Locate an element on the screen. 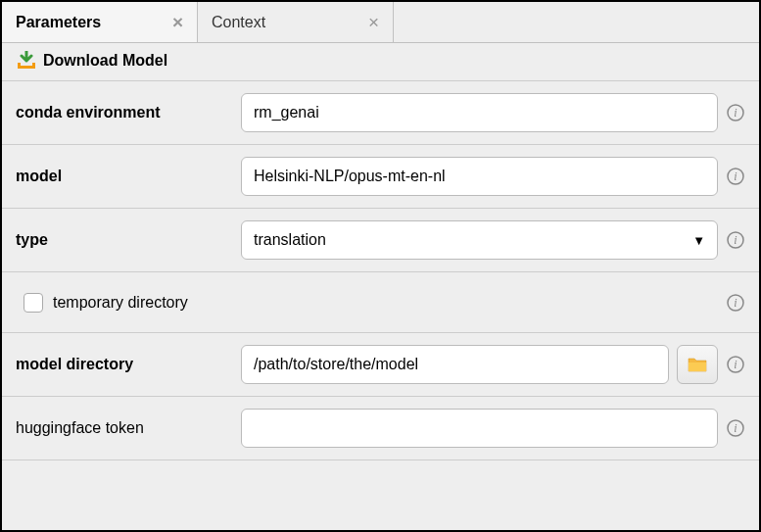 This screenshot has height=532, width=761. label-type: type is located at coordinates (128, 240).